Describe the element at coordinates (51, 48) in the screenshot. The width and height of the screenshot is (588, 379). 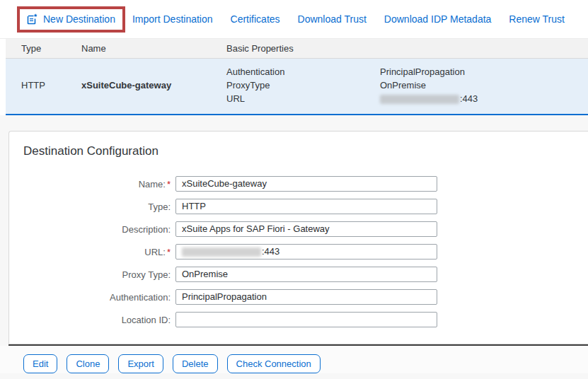
I see `column-header-type: Type` at that location.